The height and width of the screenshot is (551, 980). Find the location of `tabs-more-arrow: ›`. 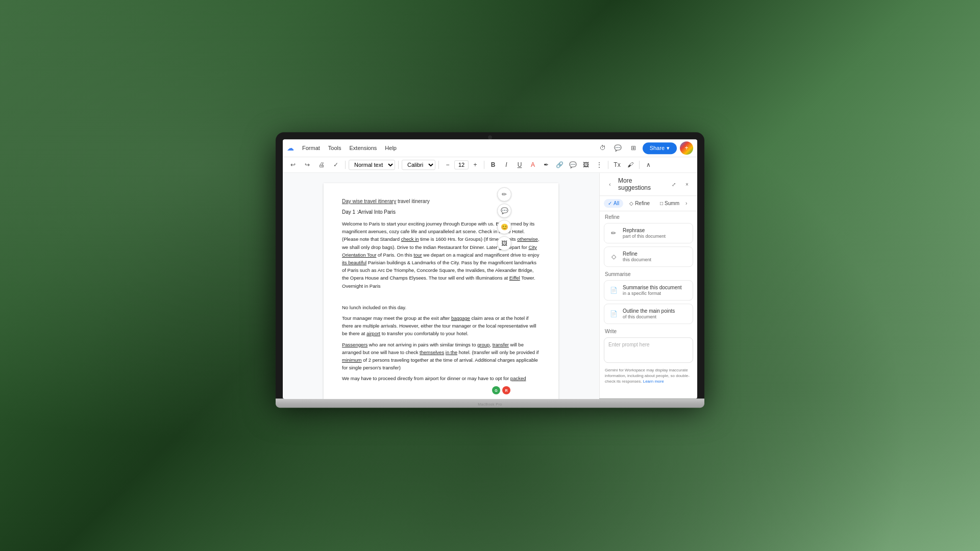

tabs-more-arrow: › is located at coordinates (686, 203).